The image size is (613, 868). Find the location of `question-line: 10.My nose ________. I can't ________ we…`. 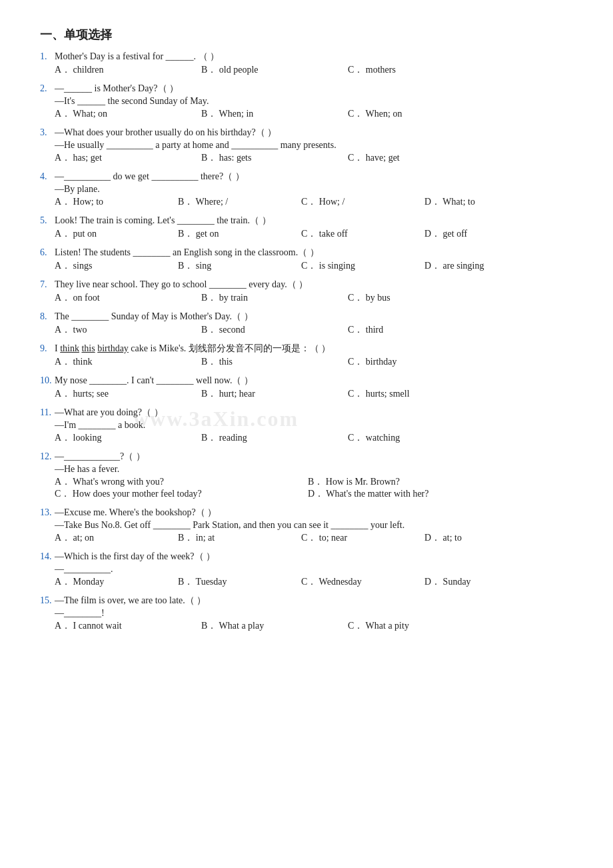

question-line: 10.My nose ________. I can't ________ we… is located at coordinates (306, 381).